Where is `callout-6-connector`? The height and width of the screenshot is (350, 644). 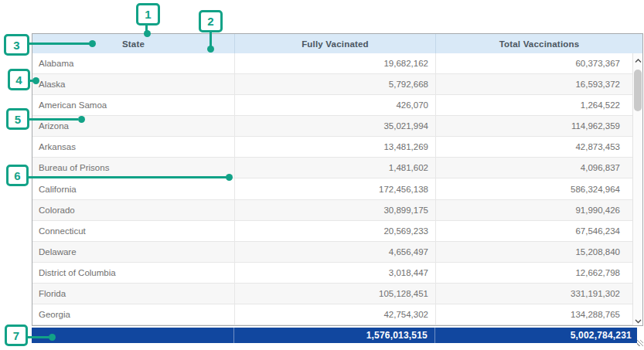
callout-6-connector is located at coordinates (128, 178).